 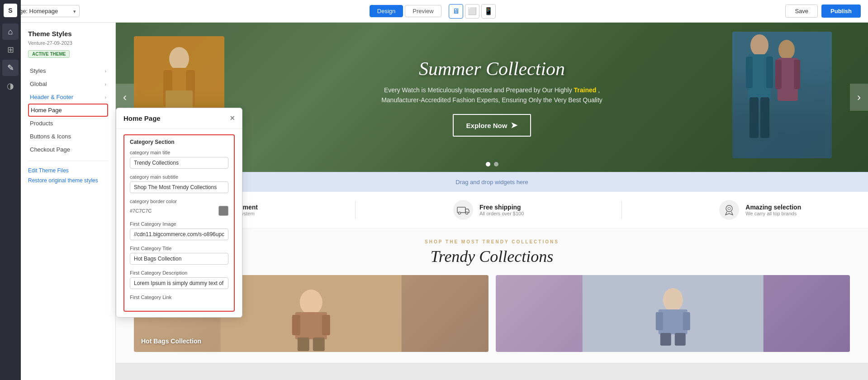 What do you see at coordinates (68, 97) in the screenshot?
I see `nav-header-footer: Header & Footer ›` at bounding box center [68, 97].